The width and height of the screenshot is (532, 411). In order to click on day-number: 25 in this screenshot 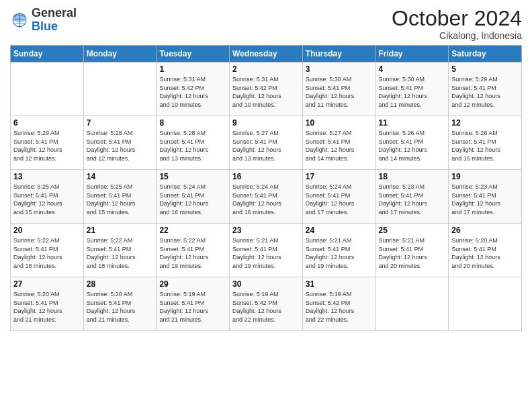, I will do `click(412, 230)`.